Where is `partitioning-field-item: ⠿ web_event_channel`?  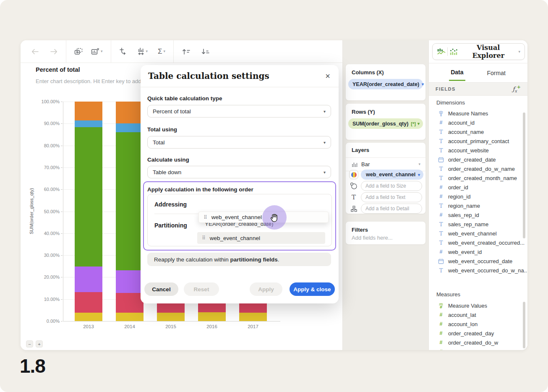
partitioning-field-item: ⠿ web_event_channel is located at coordinates (261, 238).